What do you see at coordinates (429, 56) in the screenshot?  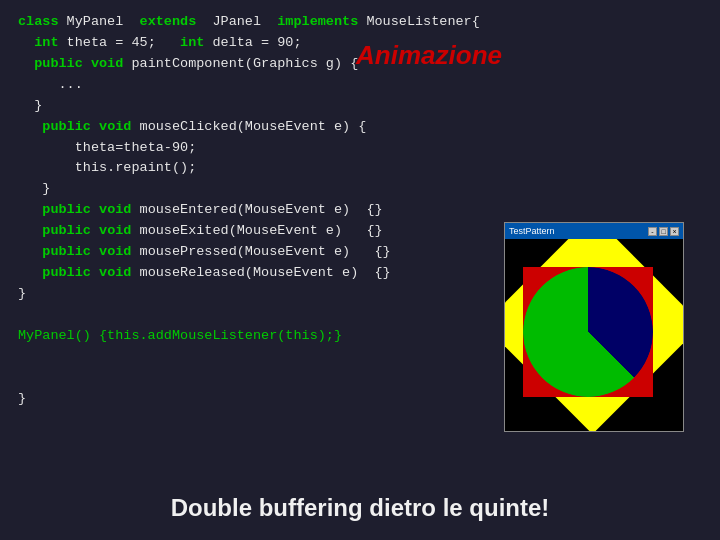 I see `animazione-label: Animazione` at bounding box center [429, 56].